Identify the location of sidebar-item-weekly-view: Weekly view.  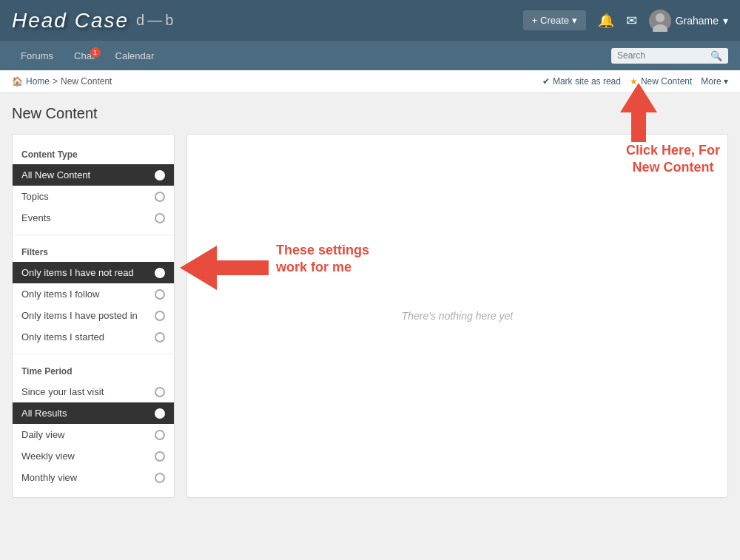
(93, 456).